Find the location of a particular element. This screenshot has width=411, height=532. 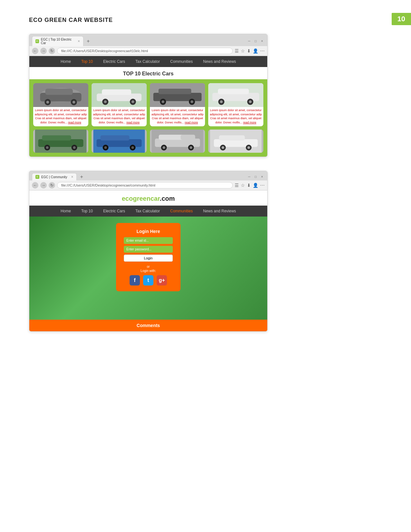

tab-favicon-2: E is located at coordinates (37, 177).